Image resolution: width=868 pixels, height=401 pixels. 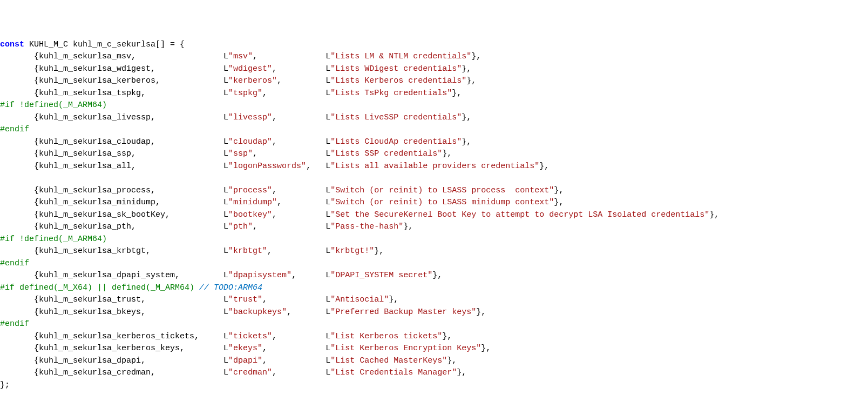 I want to click on entry-desc-string: "Lists WDigest credentials", so click(x=396, y=69).